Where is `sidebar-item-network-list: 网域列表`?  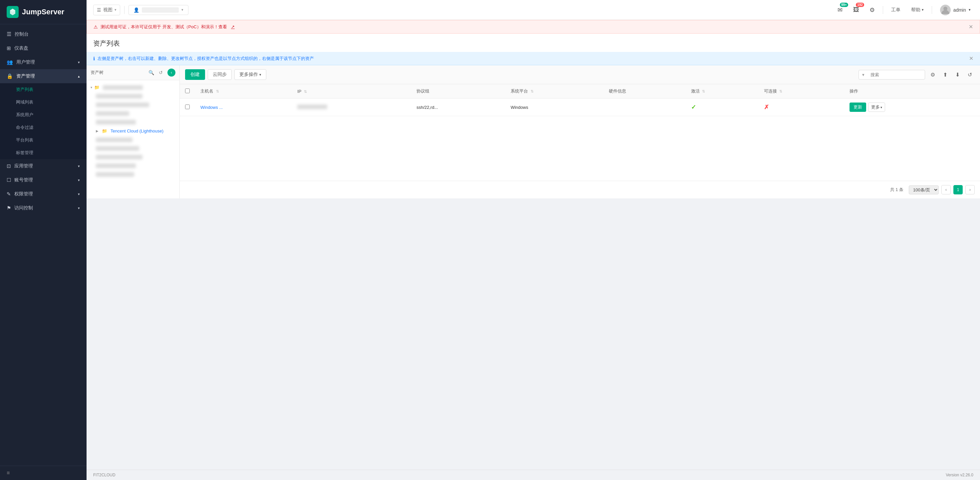
sidebar-item-network-list: 网域列表 is located at coordinates (43, 102).